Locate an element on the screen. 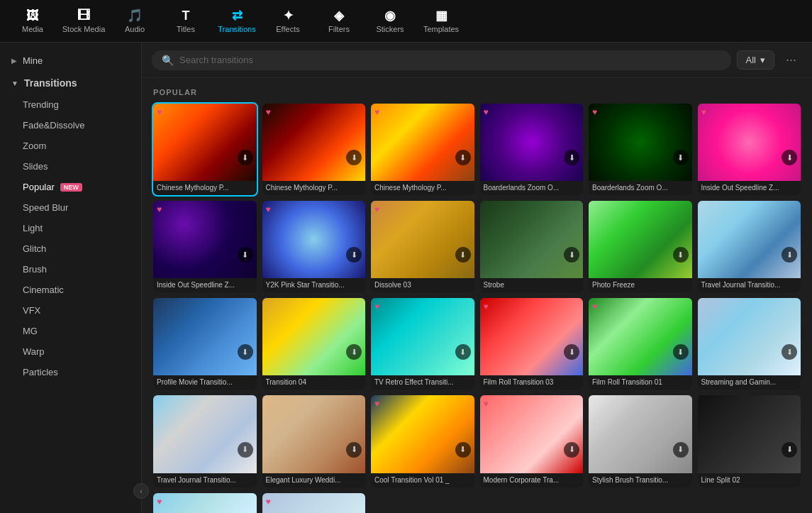 Image resolution: width=812 pixels, height=513 pixels. download-btn-inside-out2: ⬇ is located at coordinates (245, 255).